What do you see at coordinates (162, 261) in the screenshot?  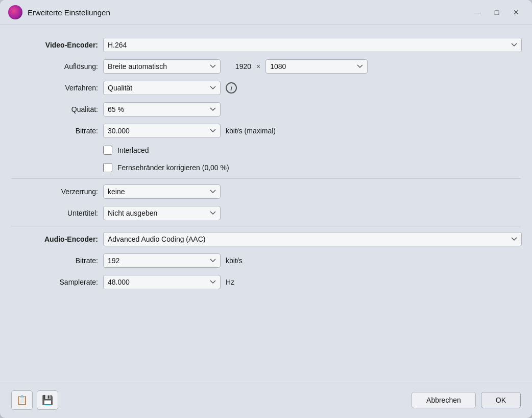 I see `audio-bitrate-select: 192` at bounding box center [162, 261].